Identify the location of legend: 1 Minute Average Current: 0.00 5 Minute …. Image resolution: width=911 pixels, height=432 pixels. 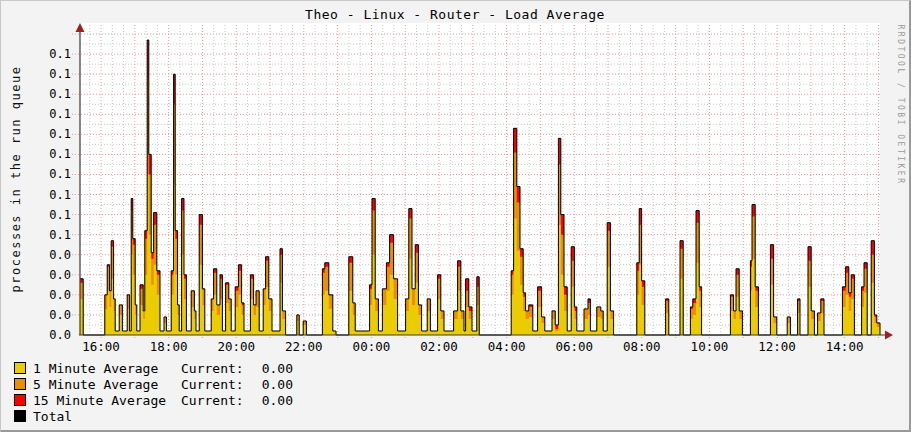
(154, 392).